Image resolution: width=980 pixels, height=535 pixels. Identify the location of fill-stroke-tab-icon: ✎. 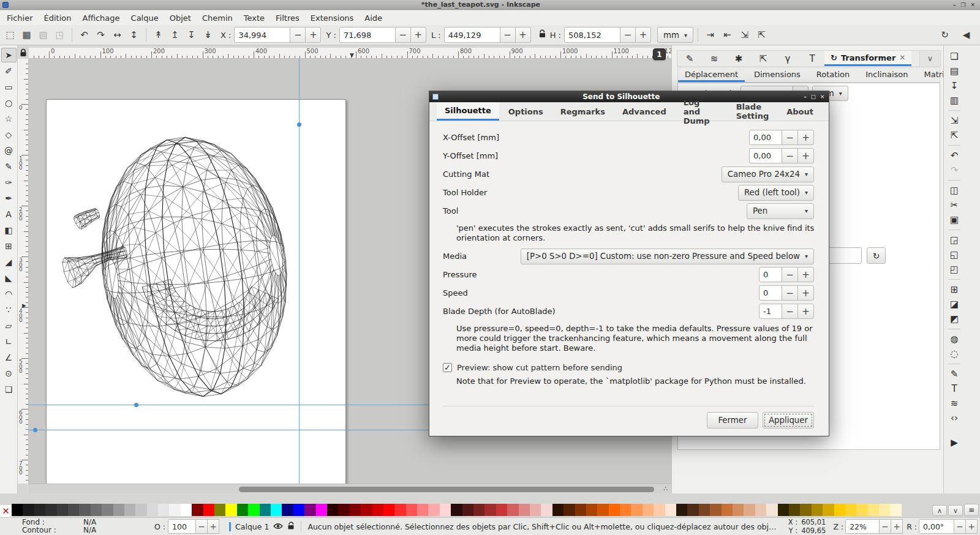
(690, 59).